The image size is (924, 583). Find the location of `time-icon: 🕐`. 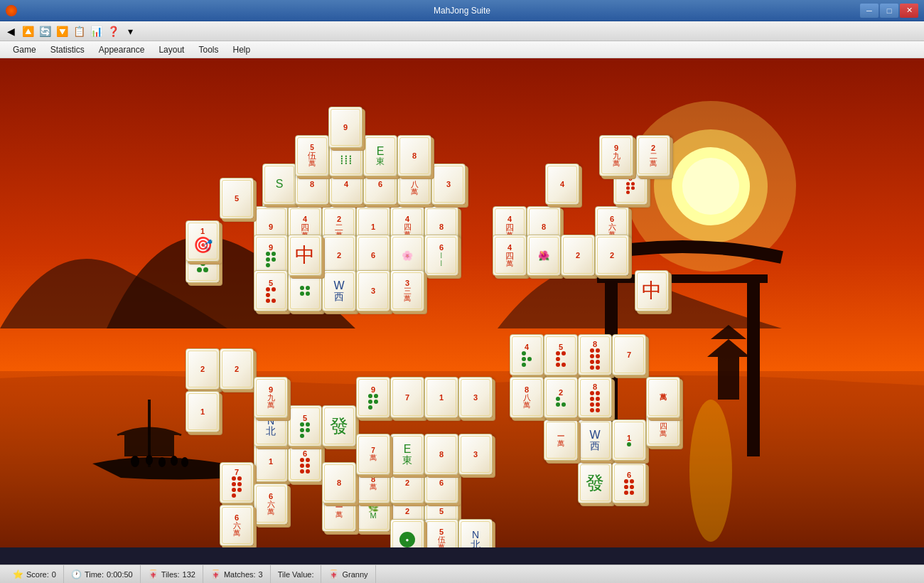

time-icon: 🕐 is located at coordinates (77, 574).